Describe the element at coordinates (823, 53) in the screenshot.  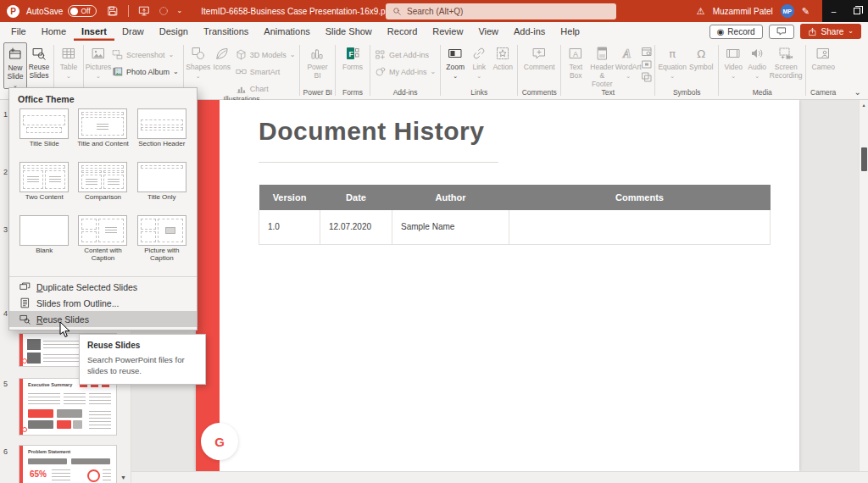
I see `cameo-icon` at that location.